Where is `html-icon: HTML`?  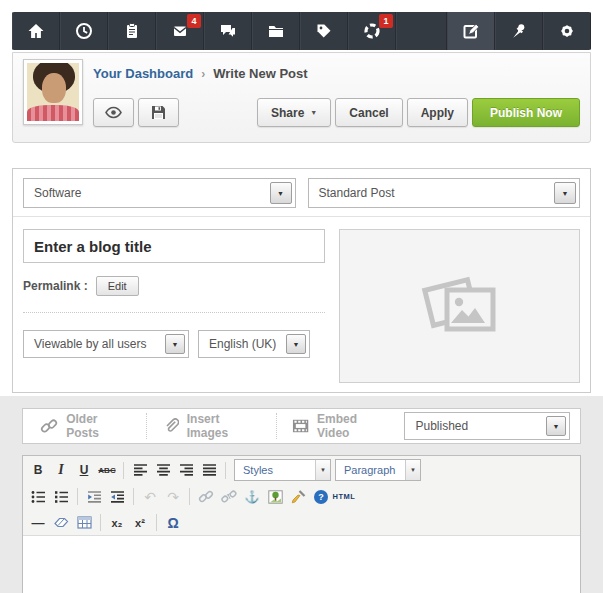 html-icon: HTML is located at coordinates (344, 496).